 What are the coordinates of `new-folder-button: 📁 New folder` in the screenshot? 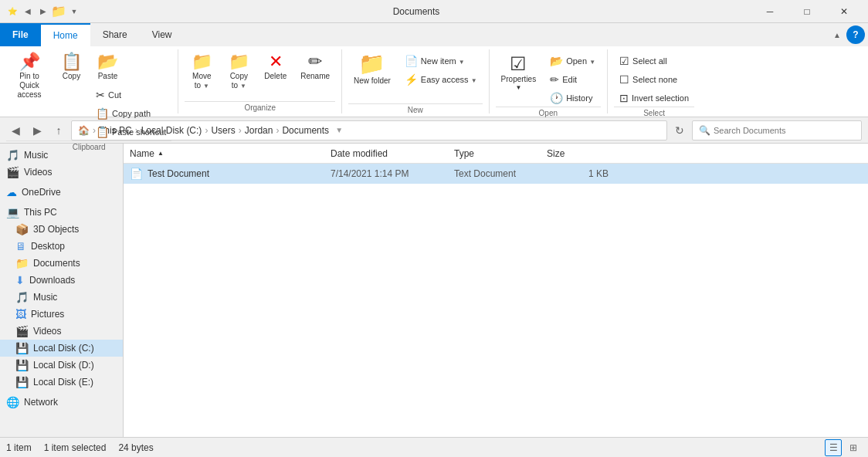 It's located at (372, 76).